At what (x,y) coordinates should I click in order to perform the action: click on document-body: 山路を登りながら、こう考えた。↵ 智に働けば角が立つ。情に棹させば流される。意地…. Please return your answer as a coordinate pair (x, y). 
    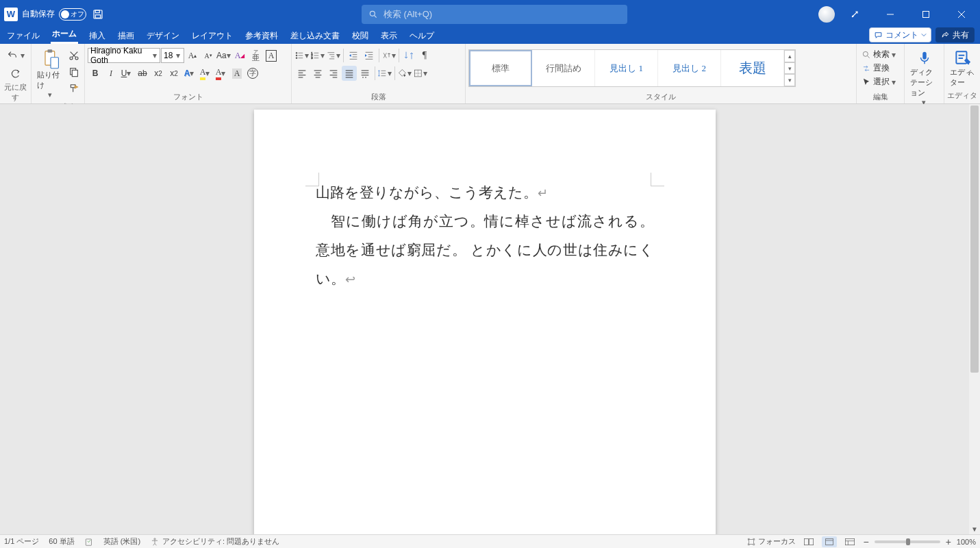
    Looking at the image, I should click on (485, 236).